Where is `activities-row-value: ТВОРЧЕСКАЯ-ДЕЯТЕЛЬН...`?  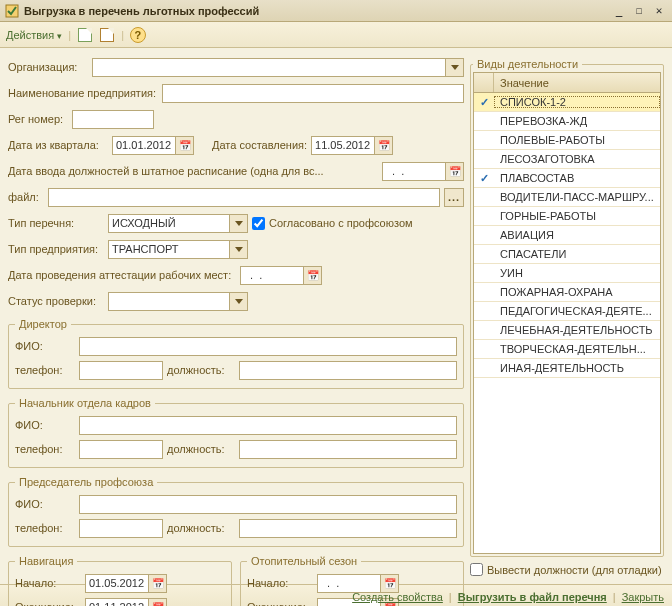 activities-row-value: ТВОРЧЕСКАЯ-ДЕЯТЕЛЬН... is located at coordinates (577, 349).